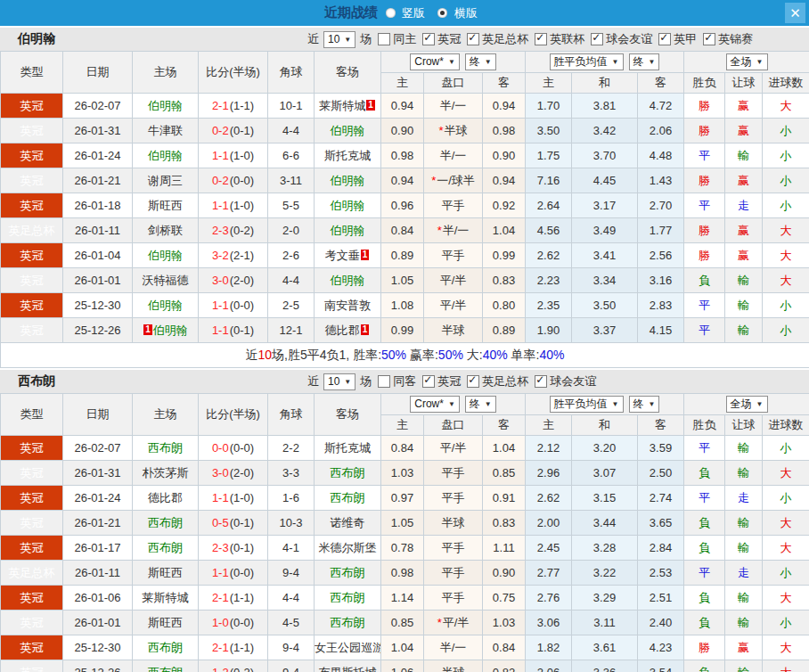 This screenshot has width=809, height=672. I want to click on home-team-name: 德比郡, so click(166, 497).